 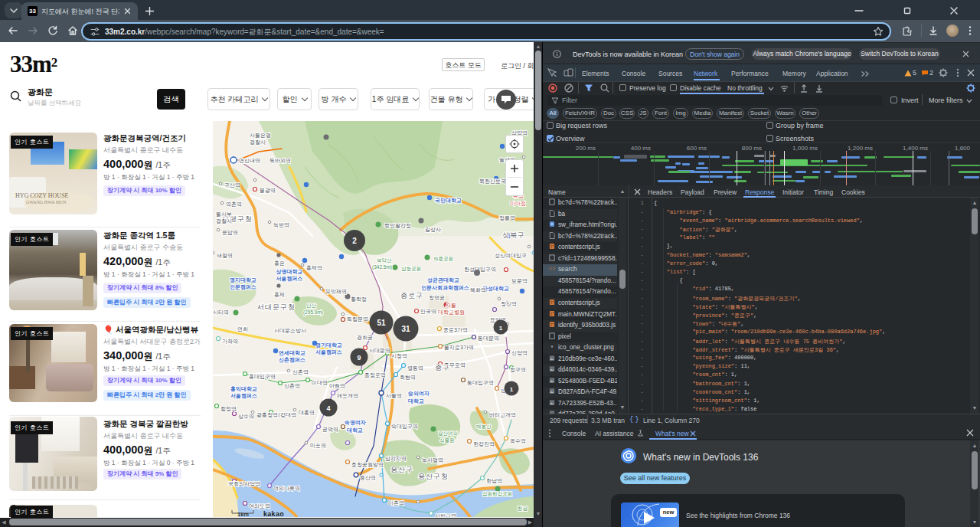 I want to click on svg-text: 4, so click(x=328, y=408).